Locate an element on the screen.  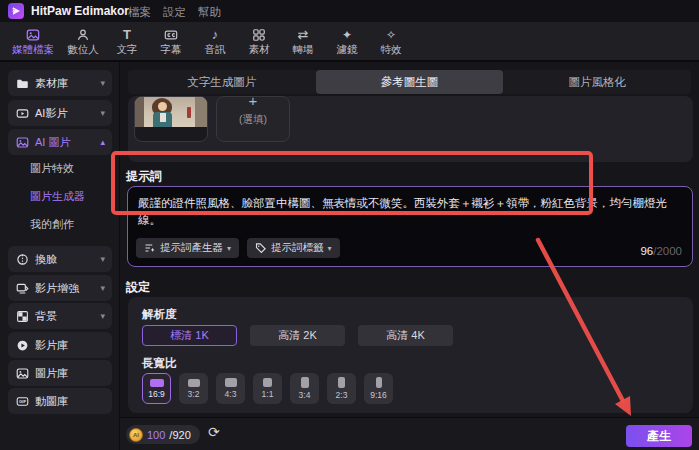
toolbar-item-audio: ♪ 音訊 is located at coordinates (215, 41).